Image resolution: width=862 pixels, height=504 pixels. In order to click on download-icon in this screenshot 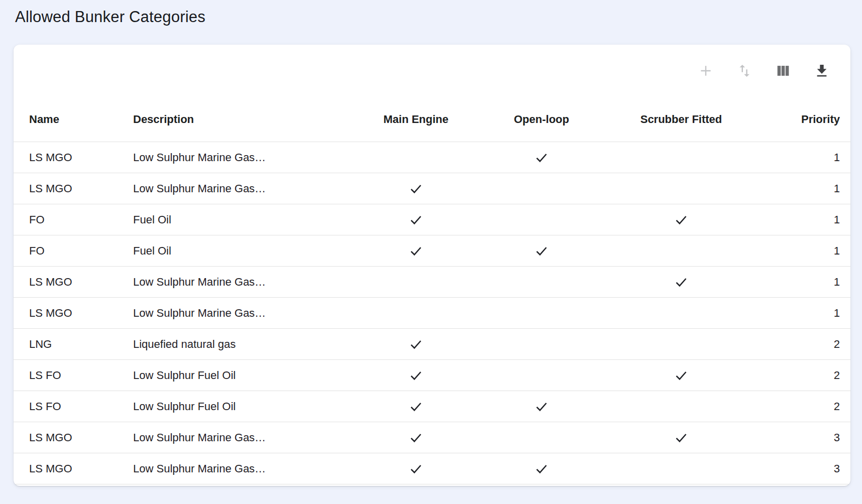, I will do `click(822, 71)`.